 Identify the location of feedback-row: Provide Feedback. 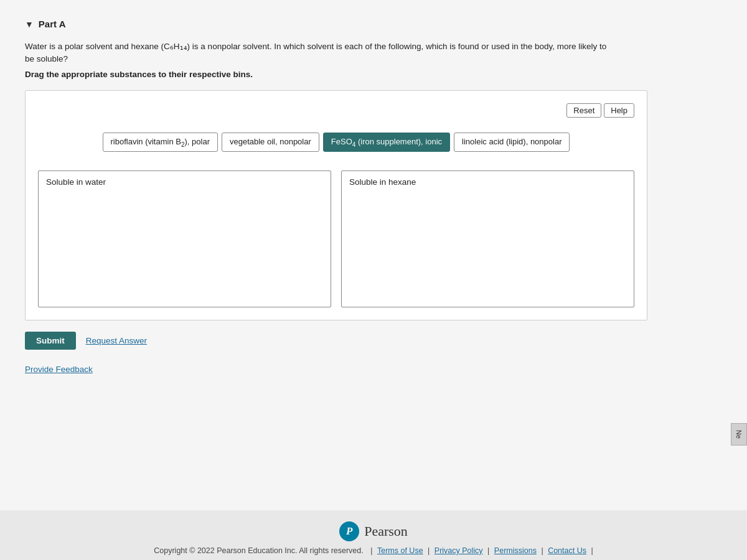
(374, 369).